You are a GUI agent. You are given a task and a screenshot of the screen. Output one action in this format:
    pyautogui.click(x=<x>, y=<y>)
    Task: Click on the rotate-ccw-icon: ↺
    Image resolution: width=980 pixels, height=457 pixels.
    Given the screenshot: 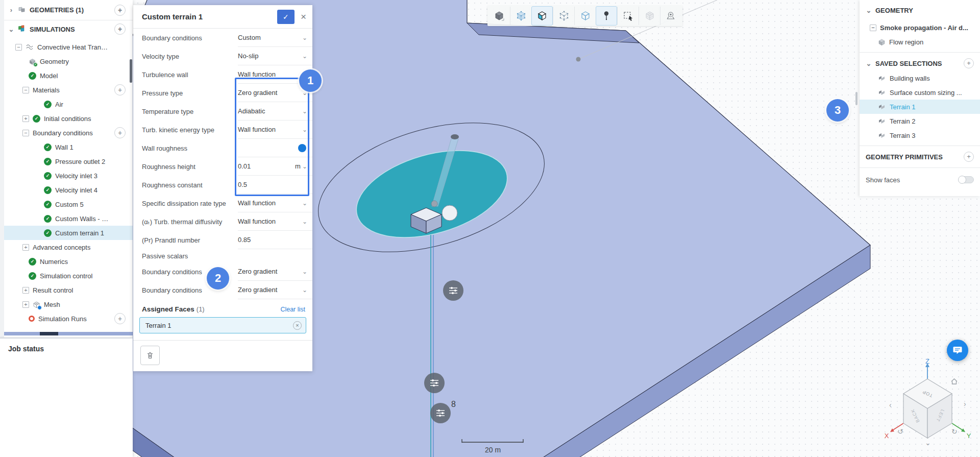 What is the action you would take?
    pyautogui.click(x=900, y=431)
    